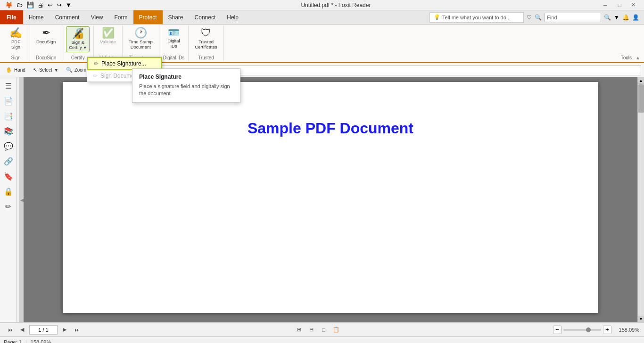 The height and width of the screenshot is (343, 644). Describe the element at coordinates (336, 330) in the screenshot. I see `save-view-button: 📋` at that location.